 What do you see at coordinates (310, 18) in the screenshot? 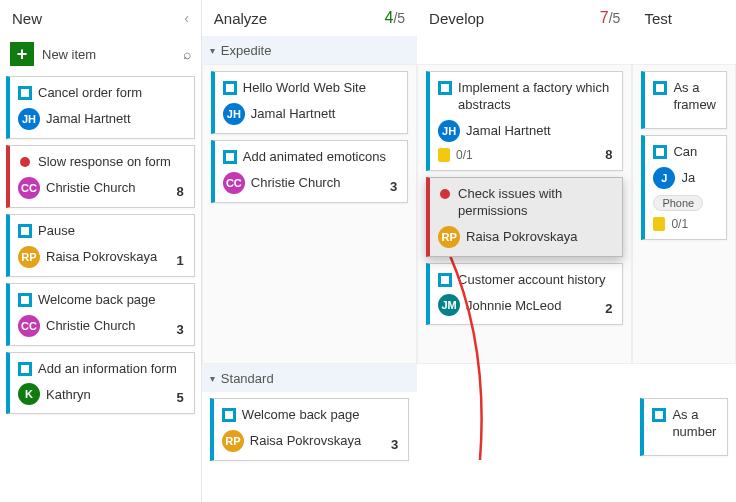
I see `column-header-analyze: Analyze 4/5` at bounding box center [310, 18].